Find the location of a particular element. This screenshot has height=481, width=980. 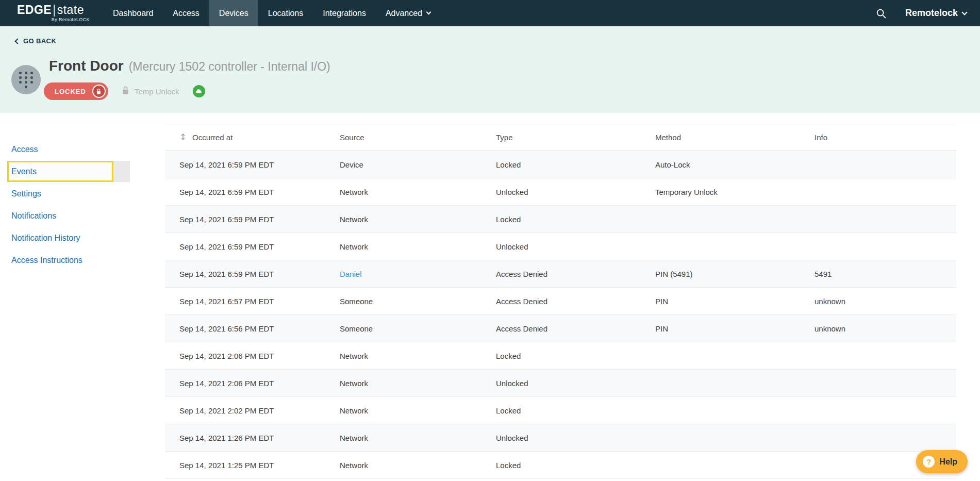

search-icon is located at coordinates (881, 13).